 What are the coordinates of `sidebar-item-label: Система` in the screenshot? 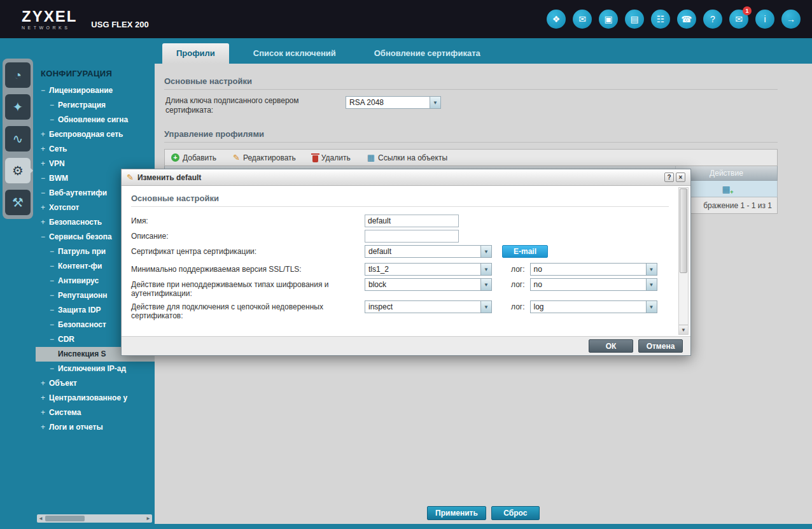 It's located at (65, 413).